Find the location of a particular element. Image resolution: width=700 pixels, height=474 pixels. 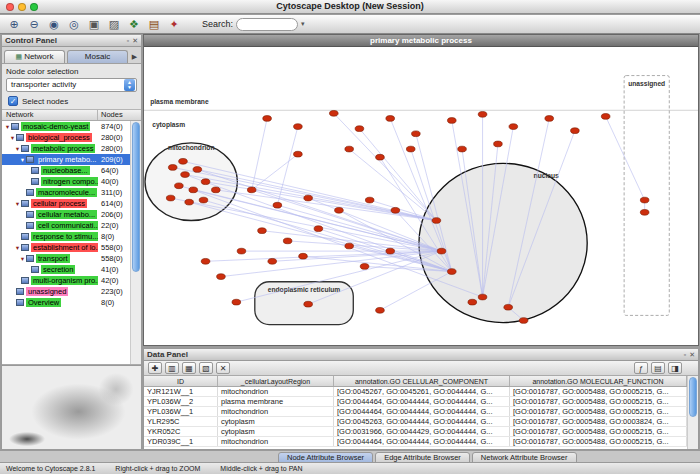

zoom-in-icon: ⊕ is located at coordinates (14, 24).